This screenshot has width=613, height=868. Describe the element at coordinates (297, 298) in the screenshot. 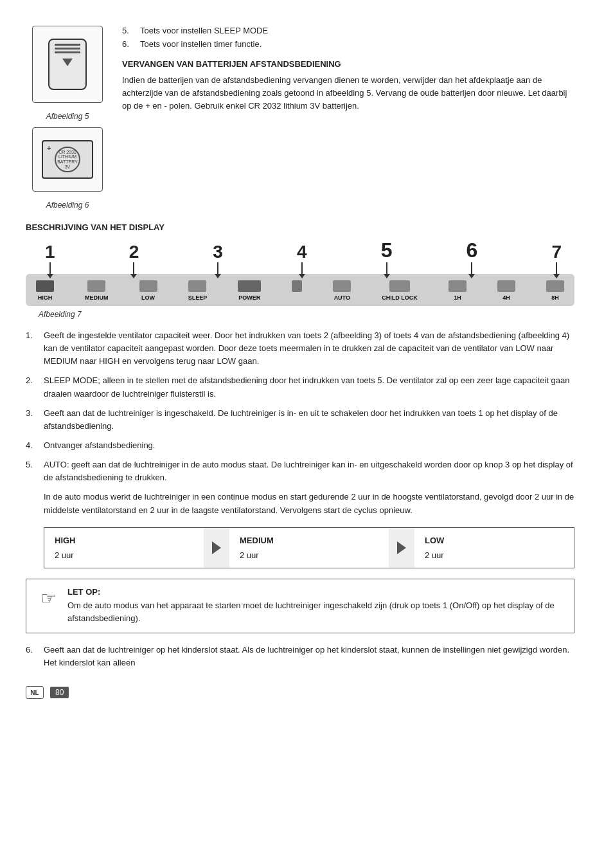

I see `receiver-label` at that location.